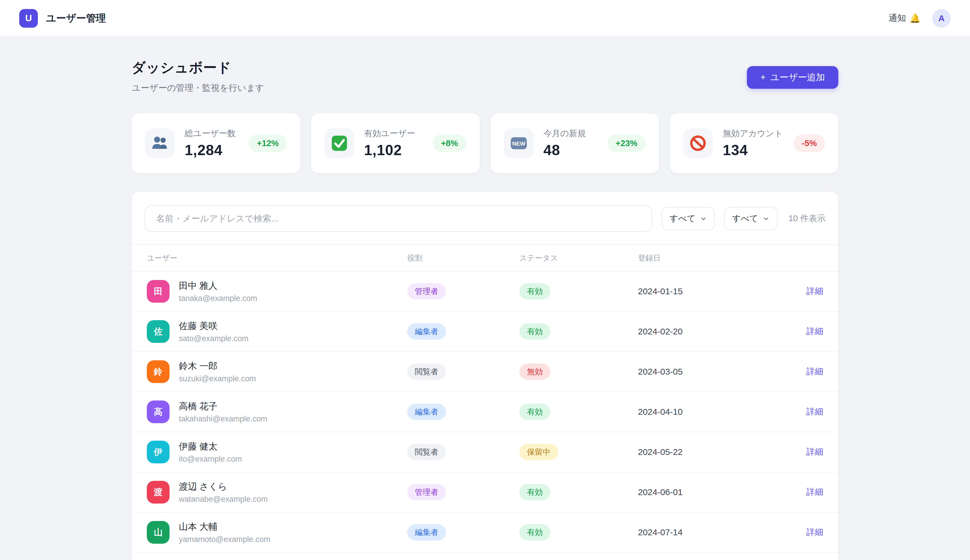 This screenshot has height=560, width=970. What do you see at coordinates (485, 412) in the screenshot?
I see `table-row: 高 高橋 花子 takahashi@example.com 編集者 有効 202…` at bounding box center [485, 412].